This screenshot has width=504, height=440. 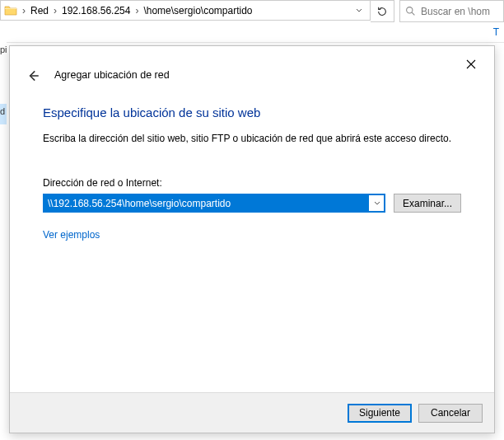 I want to click on breadcrumb-seg: \home\sergio\compartido, so click(x=198, y=11).